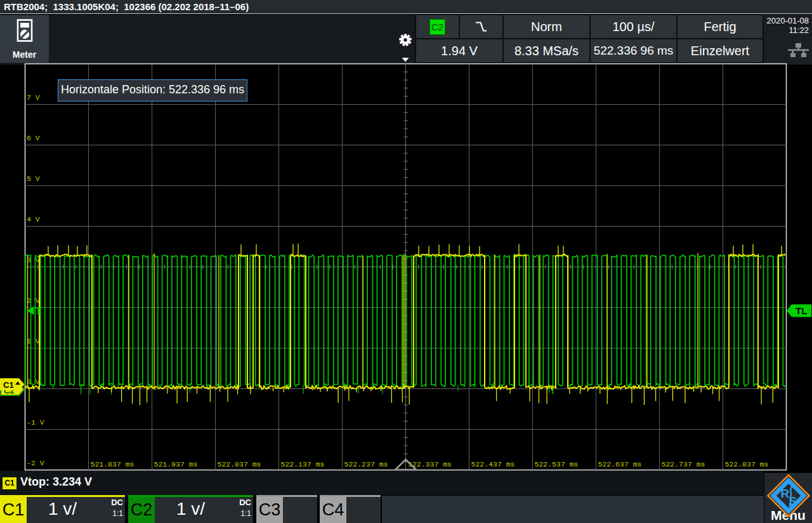  Describe the element at coordinates (747, 465) in the screenshot. I see `svg-text: 522.837 ms` at that location.